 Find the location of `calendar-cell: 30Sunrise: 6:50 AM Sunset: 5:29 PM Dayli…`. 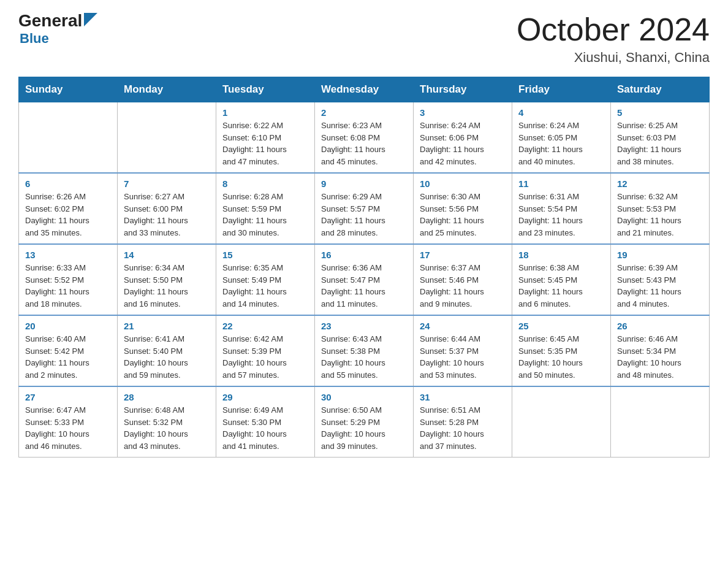

calendar-cell: 30Sunrise: 6:50 AM Sunset: 5:29 PM Dayli… is located at coordinates (364, 422).